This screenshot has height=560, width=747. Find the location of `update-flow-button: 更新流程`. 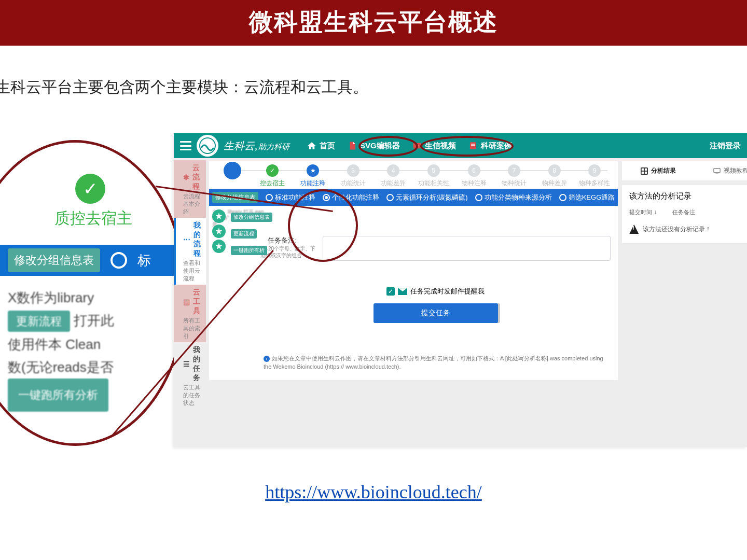

update-flow-button: 更新流程 is located at coordinates (39, 321).